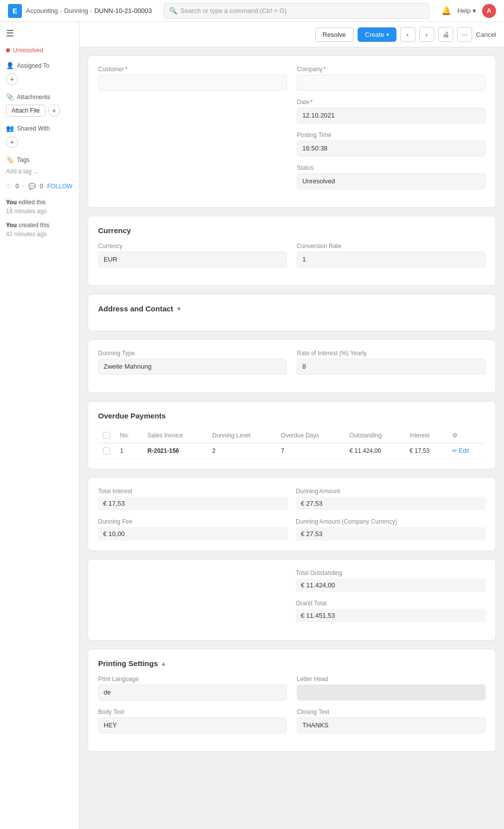 This screenshot has height=829, width=504. Describe the element at coordinates (391, 353) in the screenshot. I see `rate-label: Rate of Interest (%) Yearly` at that location.